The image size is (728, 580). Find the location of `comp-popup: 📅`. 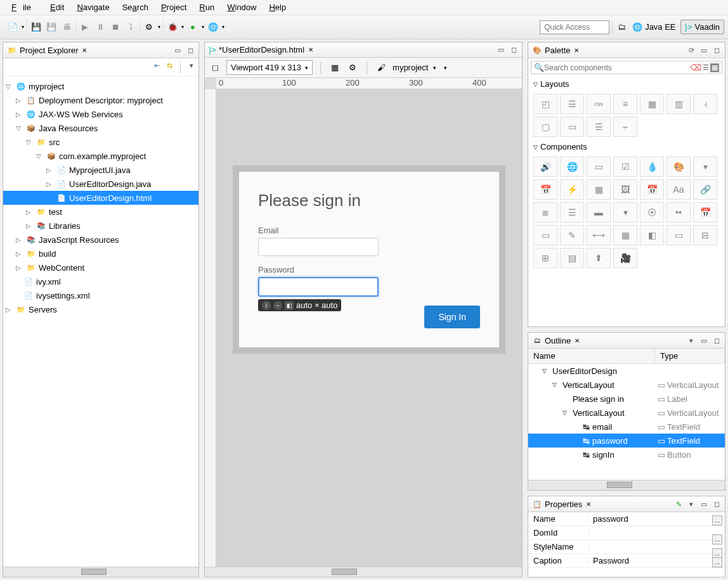

comp-popup: 📅 is located at coordinates (705, 212).